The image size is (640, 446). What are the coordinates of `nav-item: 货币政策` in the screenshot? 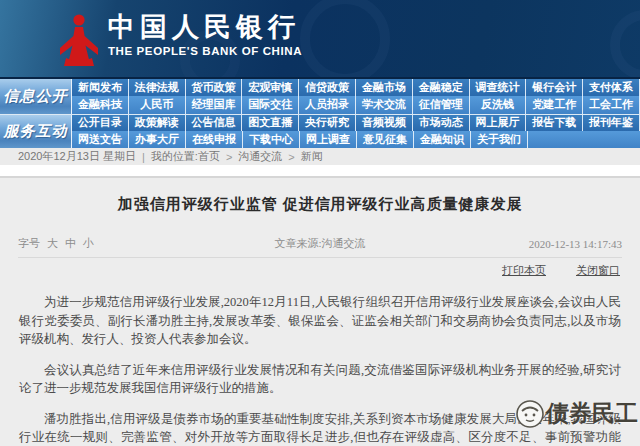 It's located at (214, 88).